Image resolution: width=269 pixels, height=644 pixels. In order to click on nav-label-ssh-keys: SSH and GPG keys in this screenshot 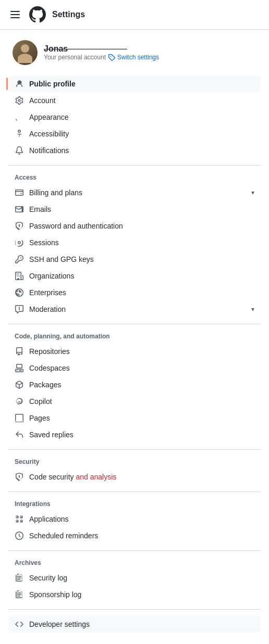, I will do `click(142, 259)`.